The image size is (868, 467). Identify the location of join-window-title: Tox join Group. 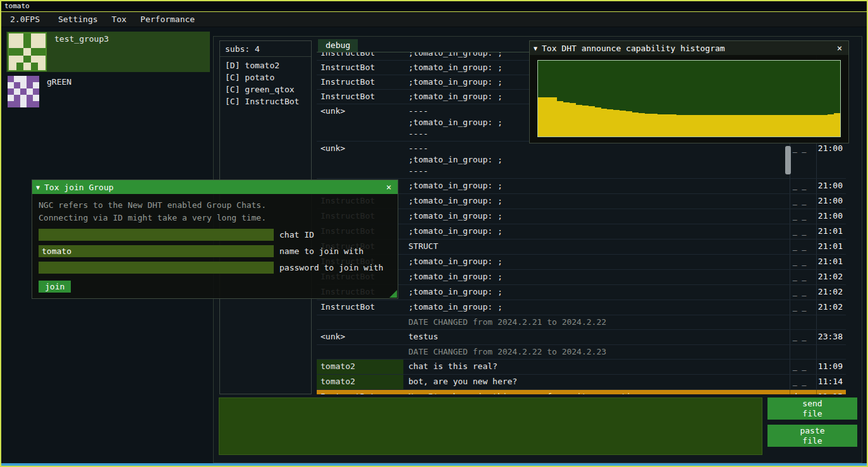
(214, 187).